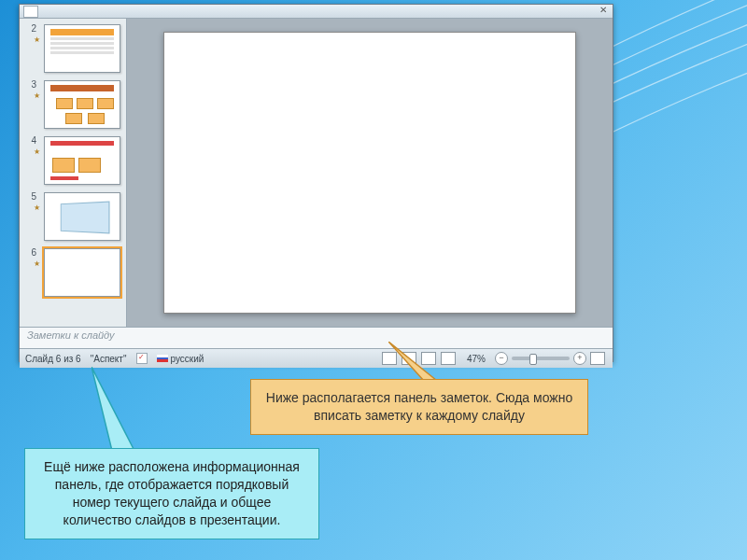  Describe the element at coordinates (108, 358) in the screenshot. I see `theme-name: "Аспект"` at that location.